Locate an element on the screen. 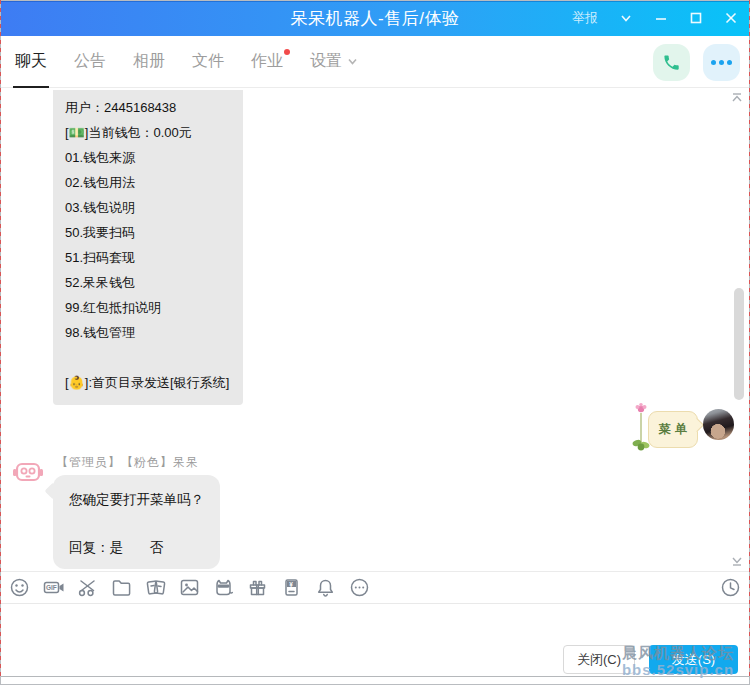 The width and height of the screenshot is (750, 685). emoji-icon is located at coordinates (20, 588).